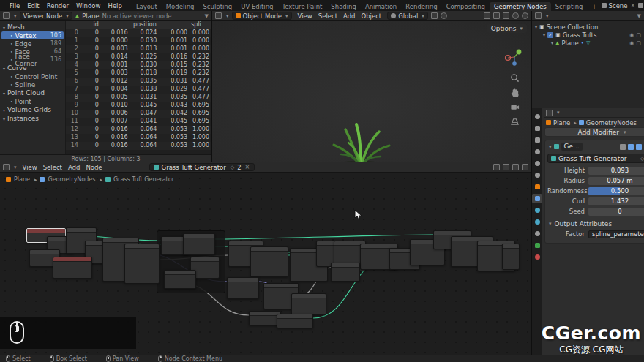 The width and height of the screenshot is (644, 362). What do you see at coordinates (506, 29) in the screenshot?
I see `options-button: Options ▾` at bounding box center [506, 29].